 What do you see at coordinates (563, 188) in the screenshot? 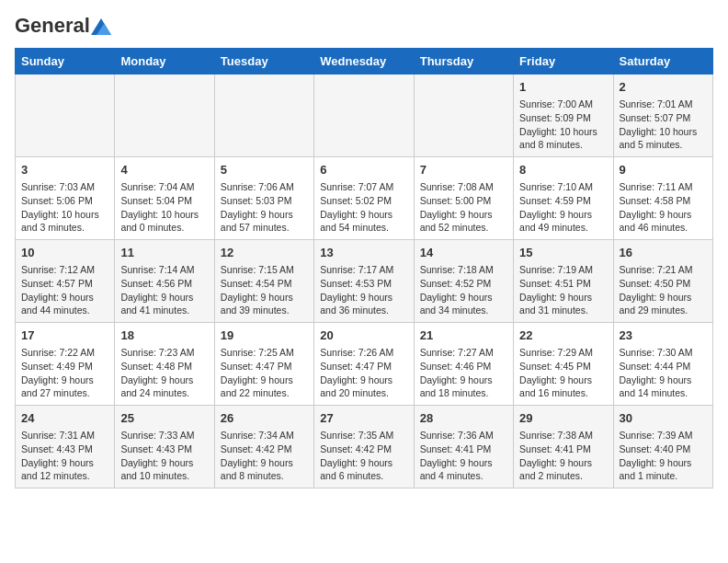
I see `day-info: Sunrise: 7:10 AM` at bounding box center [563, 188].